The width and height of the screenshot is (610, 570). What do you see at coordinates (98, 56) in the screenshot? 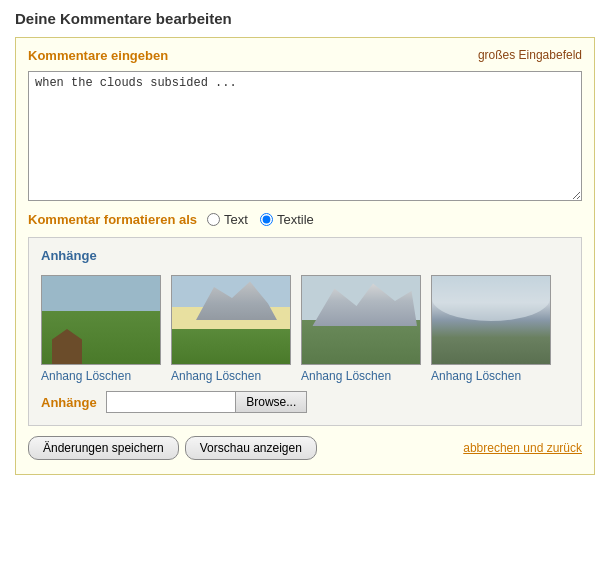
I see `comment-section-label: Kommentare eingeben` at bounding box center [98, 56].